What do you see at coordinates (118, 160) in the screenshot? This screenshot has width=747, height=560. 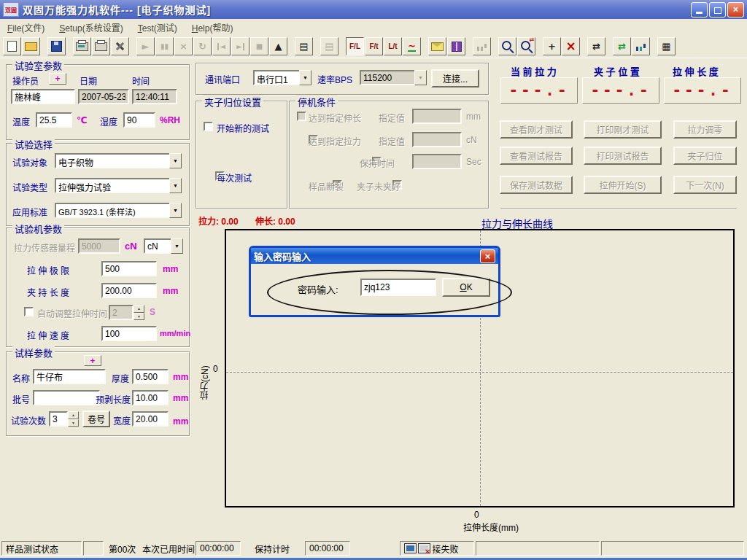 I see `test-object-select: 电子织物 ▼` at bounding box center [118, 160].